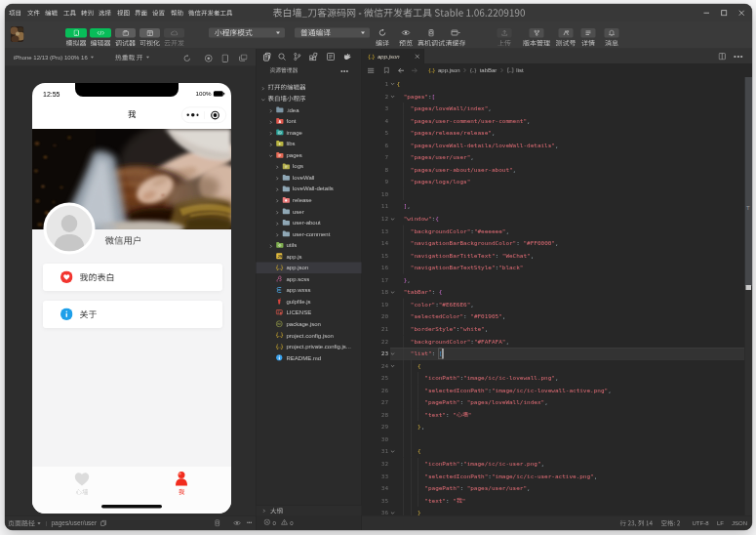 The width and height of the screenshot is (756, 535). What do you see at coordinates (309, 347) in the screenshot?
I see `tree-item-project.private.config.js...: {}project.private.config.js...` at bounding box center [309, 347].